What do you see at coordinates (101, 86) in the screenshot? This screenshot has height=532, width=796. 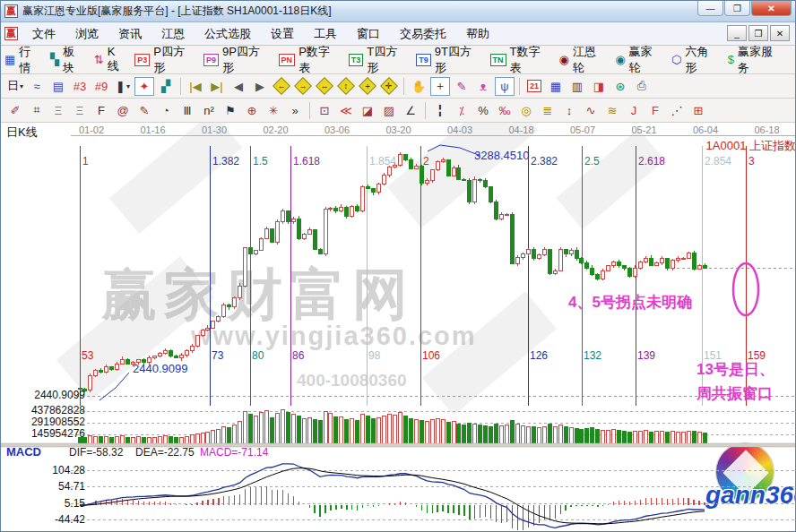 I see `bars-9-icon: #9` at bounding box center [101, 86].